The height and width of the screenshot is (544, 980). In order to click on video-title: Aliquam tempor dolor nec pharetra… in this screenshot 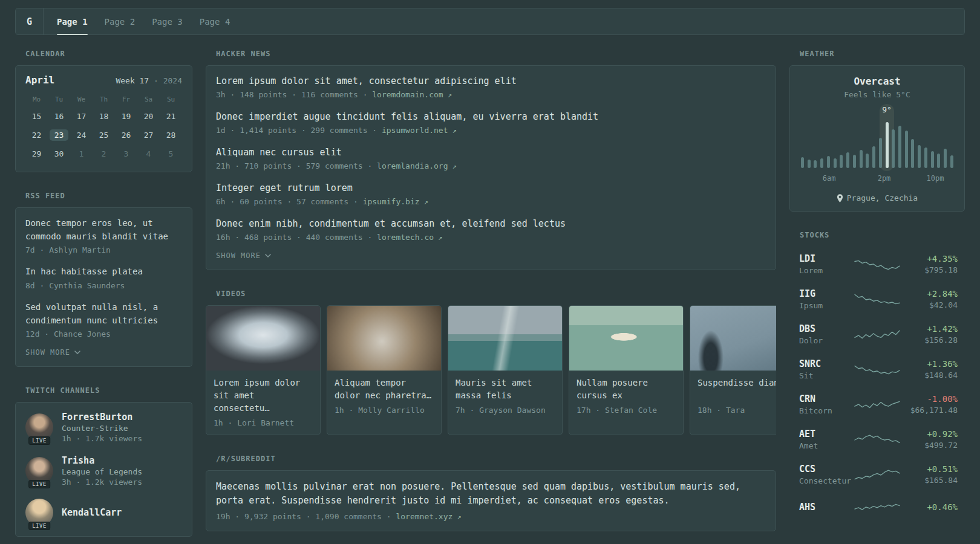, I will do `click(384, 389)`.